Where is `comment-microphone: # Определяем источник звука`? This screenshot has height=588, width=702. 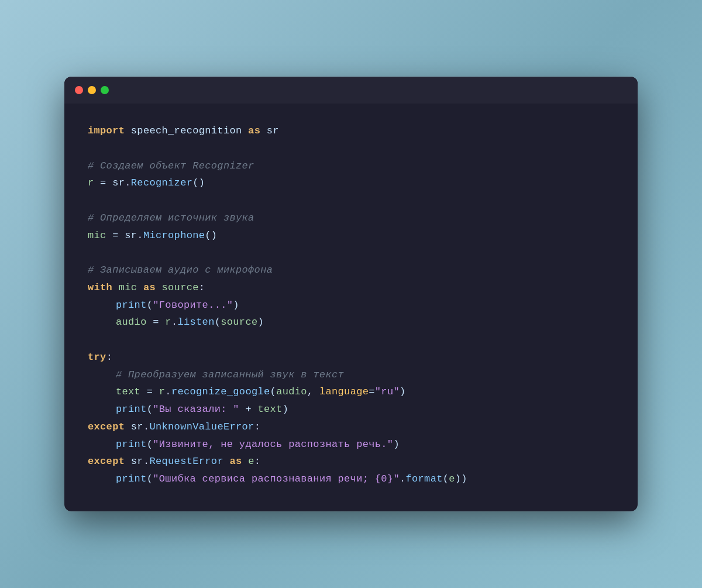 comment-microphone: # Определяем источник звука is located at coordinates (351, 218).